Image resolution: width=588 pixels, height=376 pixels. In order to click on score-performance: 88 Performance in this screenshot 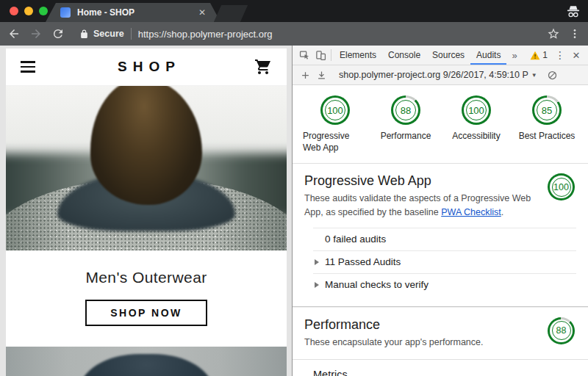, I will do `click(406, 125)`.